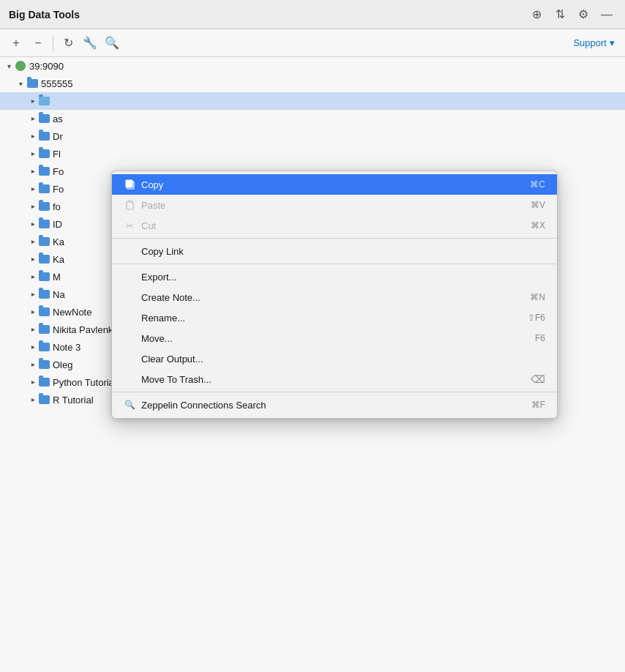  Describe the element at coordinates (312, 154) in the screenshot. I see `tree-item-fl: ▾ Fl` at that location.